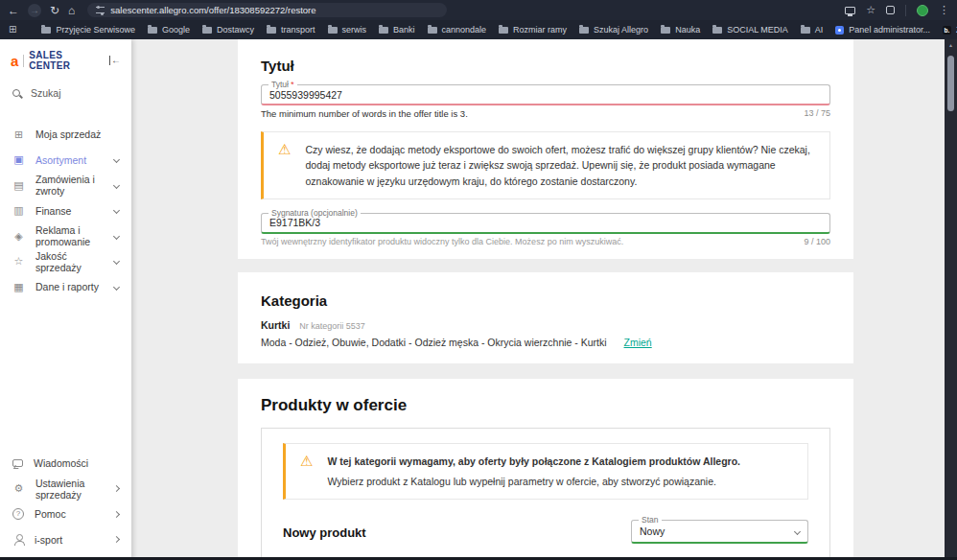  Describe the element at coordinates (267, 10) in the screenshot. I see `address-bar: salescenter.allegro.com/offer/1830859227…` at that location.